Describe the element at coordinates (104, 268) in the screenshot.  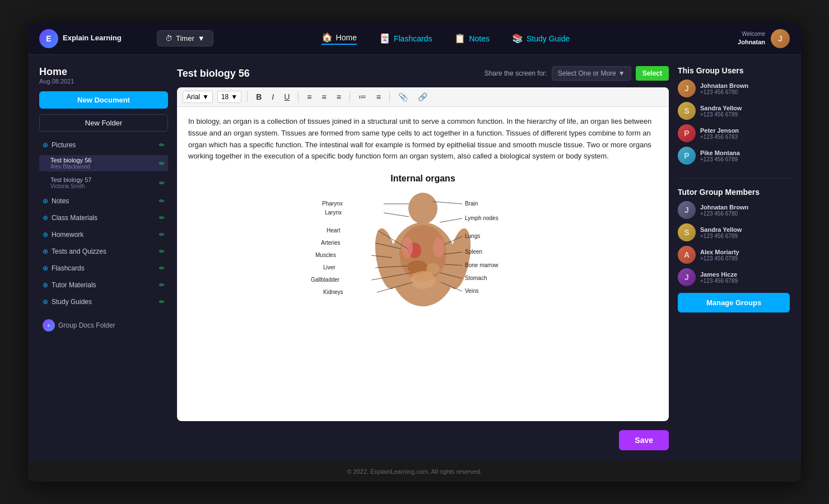
I see `sidebar-item-flashcards: ⊕ Flashcards ✏` at that location.